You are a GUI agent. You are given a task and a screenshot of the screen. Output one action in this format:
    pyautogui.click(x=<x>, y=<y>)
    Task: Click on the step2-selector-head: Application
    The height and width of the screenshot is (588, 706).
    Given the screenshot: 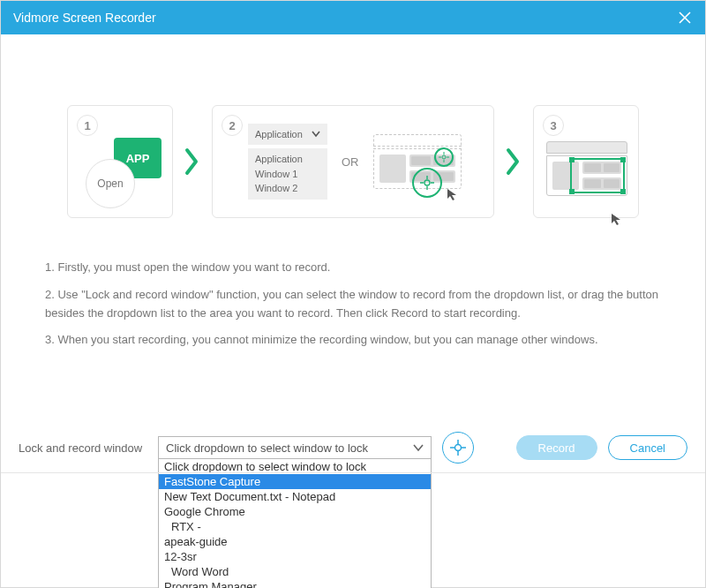 What is the action you would take?
    pyautogui.click(x=288, y=134)
    